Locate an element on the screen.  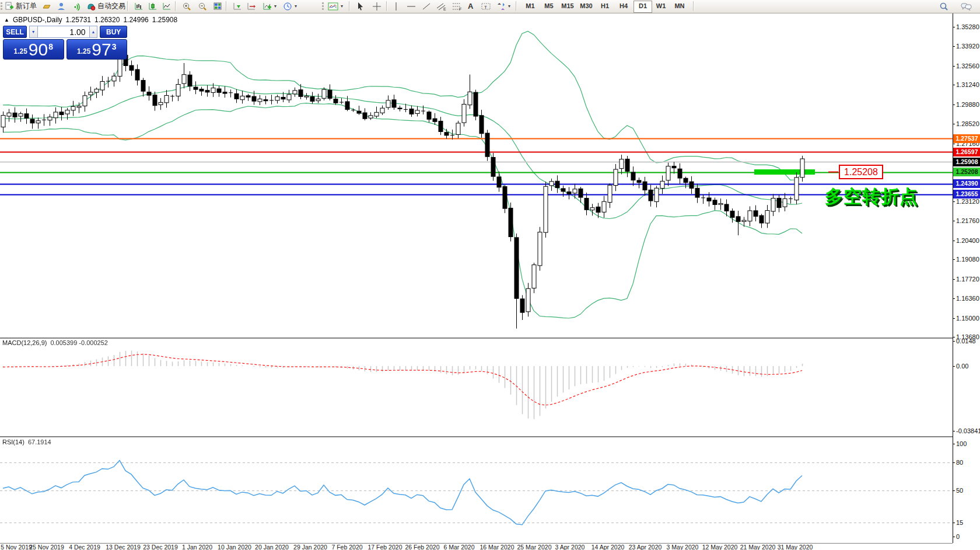
timeframe-h1-button: H1 is located at coordinates (605, 6).